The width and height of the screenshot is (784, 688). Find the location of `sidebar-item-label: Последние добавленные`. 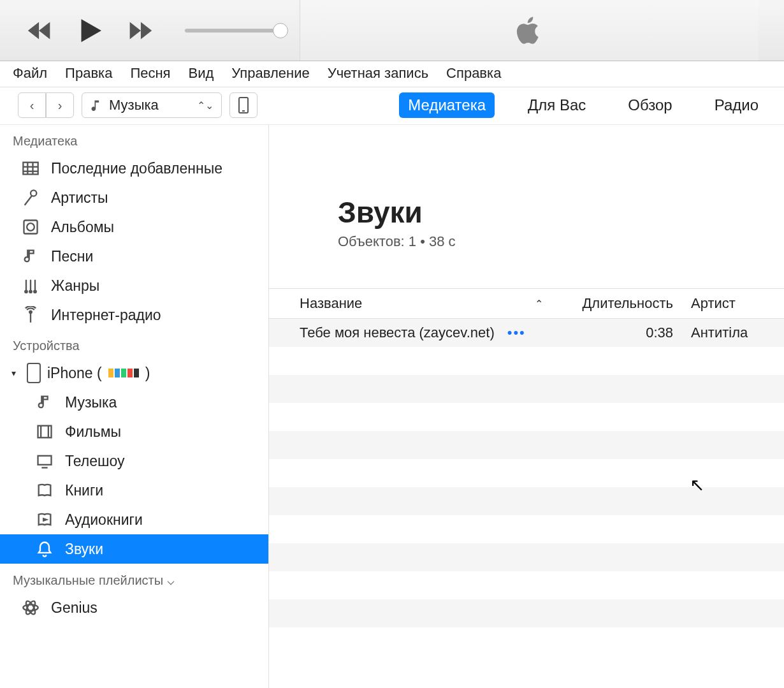

sidebar-item-label: Последние добавленные is located at coordinates (136, 168).